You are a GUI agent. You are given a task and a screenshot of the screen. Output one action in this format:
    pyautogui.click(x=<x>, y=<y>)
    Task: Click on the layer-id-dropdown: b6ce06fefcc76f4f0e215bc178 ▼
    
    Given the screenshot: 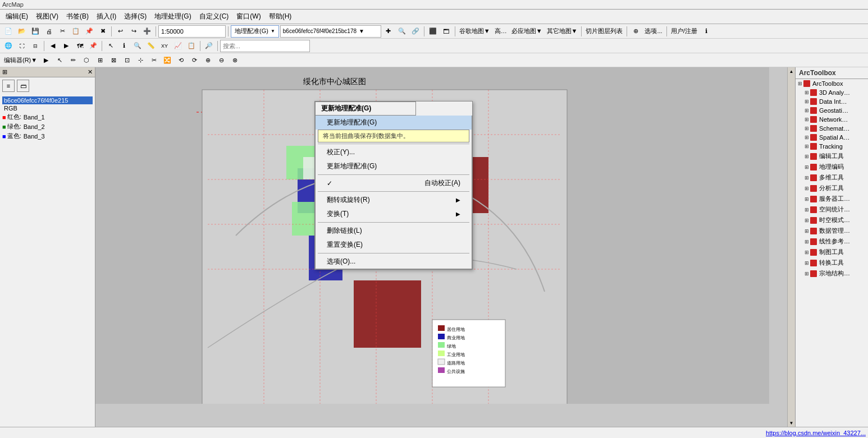 What is the action you would take?
    pyautogui.click(x=331, y=31)
    